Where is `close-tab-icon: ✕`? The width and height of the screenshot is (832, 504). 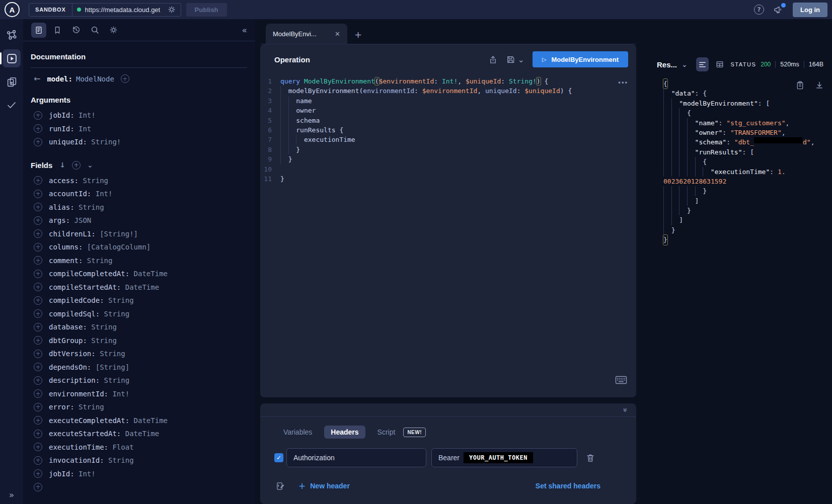
close-tab-icon: ✕ is located at coordinates (337, 34).